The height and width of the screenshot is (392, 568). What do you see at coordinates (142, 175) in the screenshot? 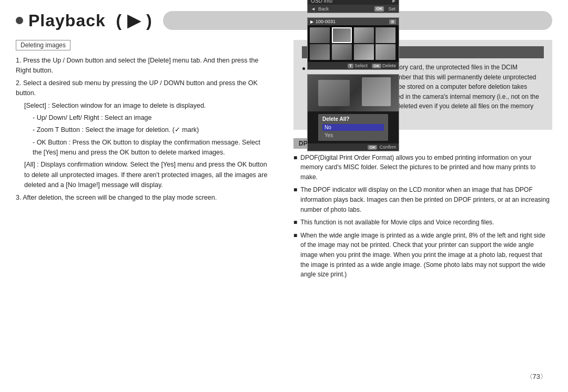
I see `all-desc: [All] : Displays confirmation window. Se…` at bounding box center [142, 175].